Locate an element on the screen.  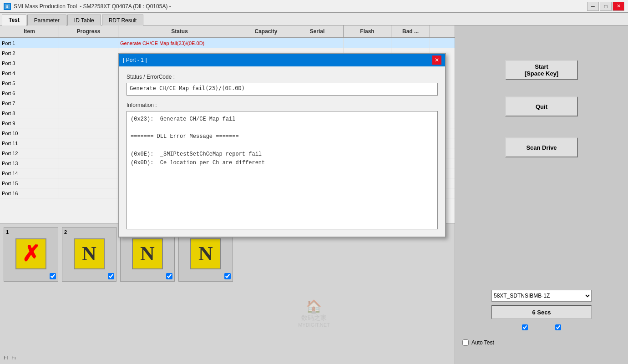
td-item: Port 13 is located at coordinates (30, 163).